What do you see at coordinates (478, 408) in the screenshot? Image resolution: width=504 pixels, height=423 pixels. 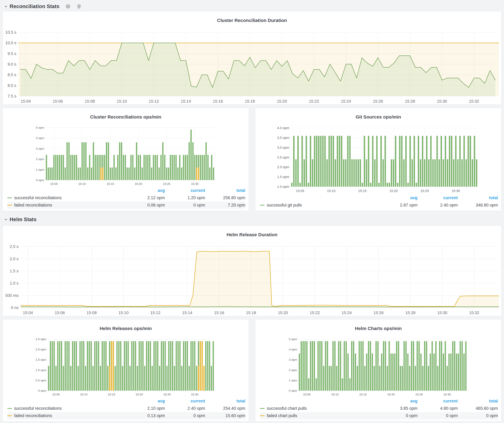 I see `legend-value: 465.60 opm` at bounding box center [478, 408].